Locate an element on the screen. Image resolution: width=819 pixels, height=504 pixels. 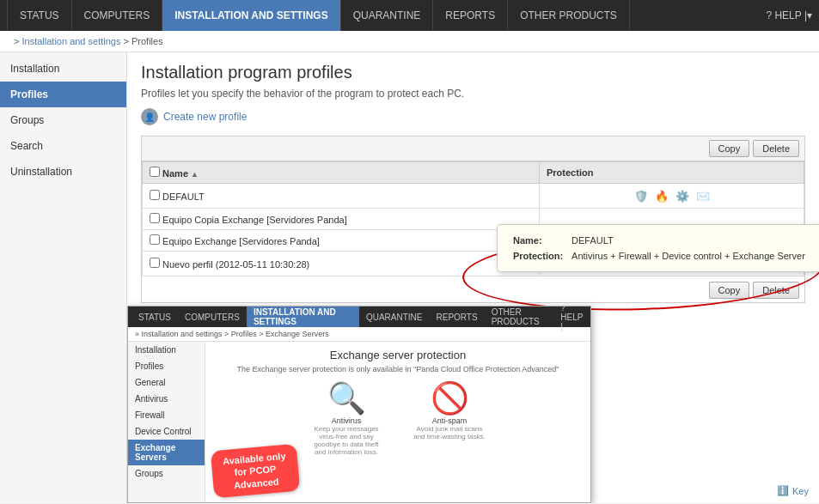
row-checkbox-default is located at coordinates (155, 195).